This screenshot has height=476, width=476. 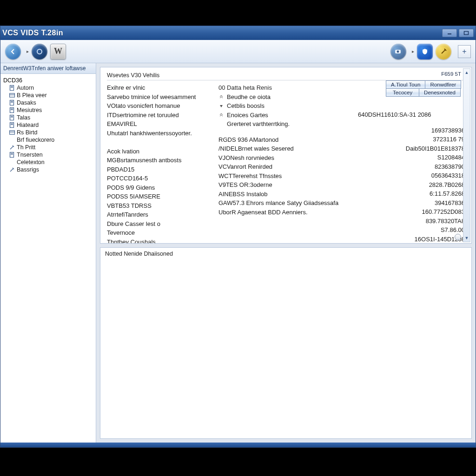 What do you see at coordinates (425, 52) in the screenshot?
I see `shield-icon` at bounding box center [425, 52].